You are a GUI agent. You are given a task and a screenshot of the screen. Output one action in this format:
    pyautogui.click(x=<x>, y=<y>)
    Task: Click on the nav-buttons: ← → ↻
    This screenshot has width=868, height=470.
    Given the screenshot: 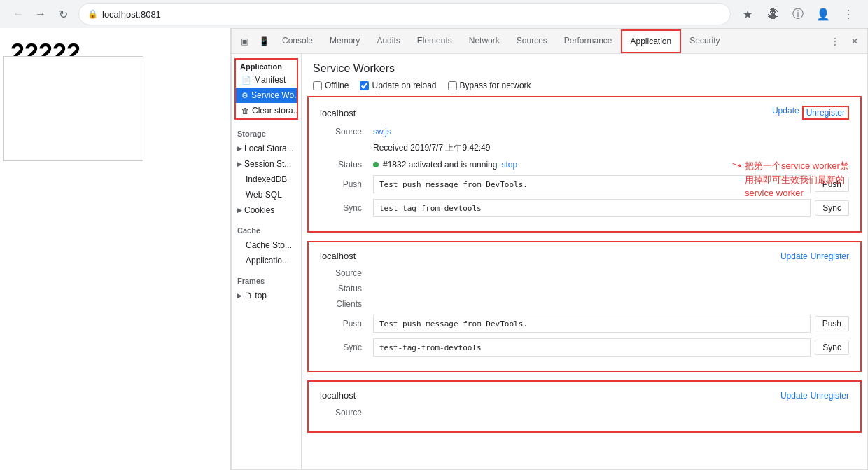 What is the action you would take?
    pyautogui.click(x=41, y=14)
    